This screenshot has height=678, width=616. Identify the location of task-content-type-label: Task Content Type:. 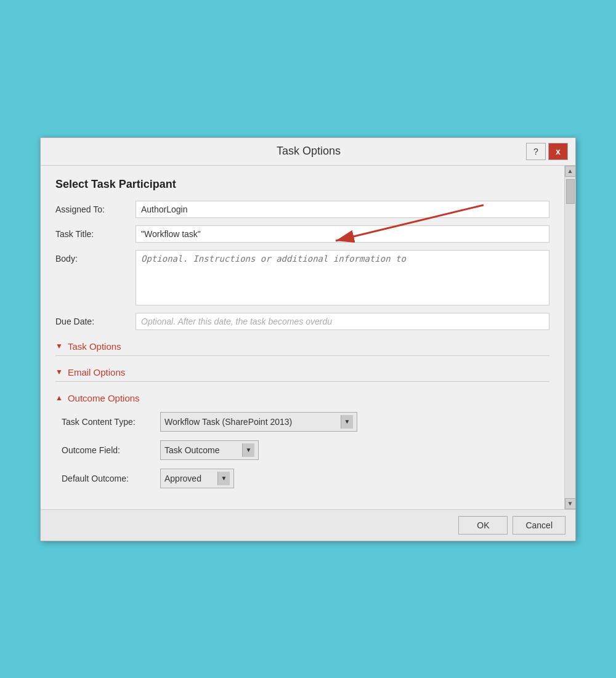
(111, 422).